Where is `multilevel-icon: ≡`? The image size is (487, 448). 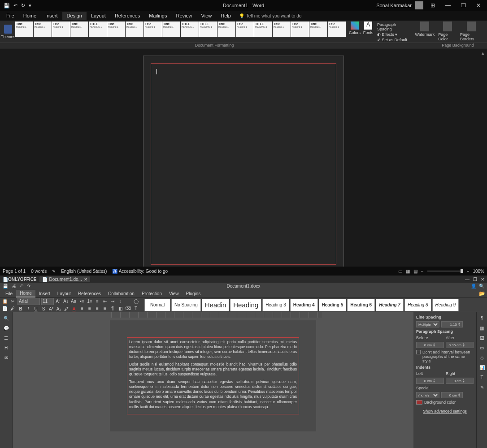
multilevel-icon: ≡ is located at coordinates (97, 302).